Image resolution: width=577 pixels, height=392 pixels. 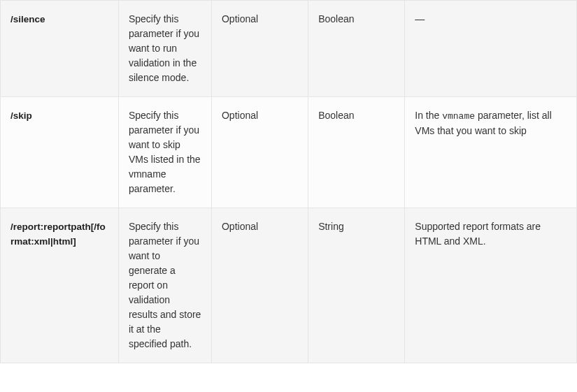 I want to click on param-cell: /silence, so click(x=60, y=49).